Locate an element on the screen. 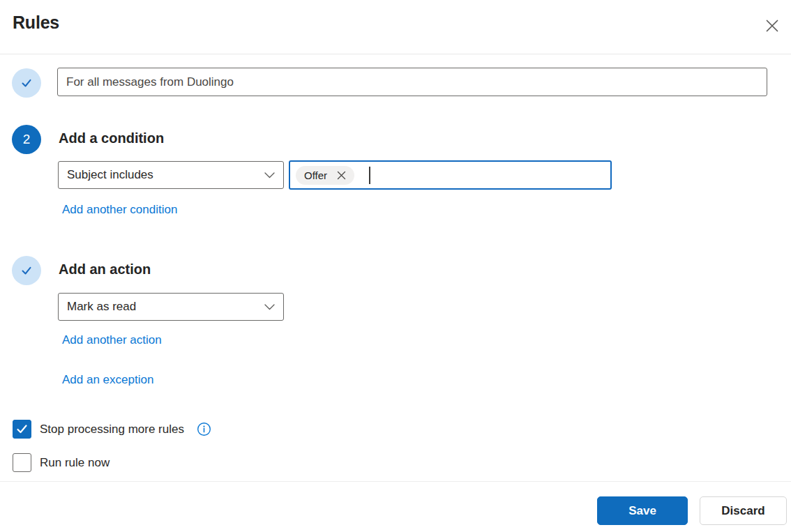 This screenshot has height=532, width=791. stop-processing-label: Stop processing more rules is located at coordinates (112, 430).